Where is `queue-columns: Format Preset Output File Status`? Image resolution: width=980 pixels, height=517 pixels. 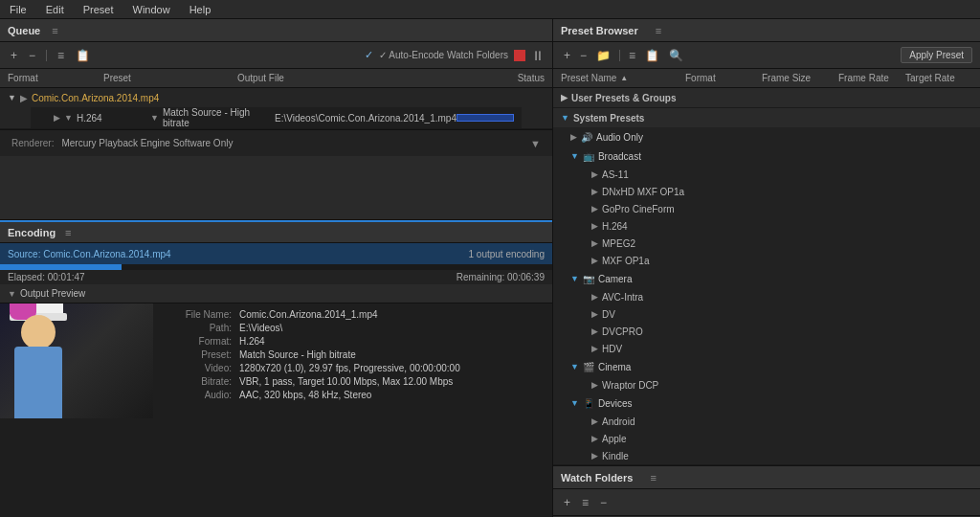 queue-columns: Format Preset Output File Status is located at coordinates (276, 79).